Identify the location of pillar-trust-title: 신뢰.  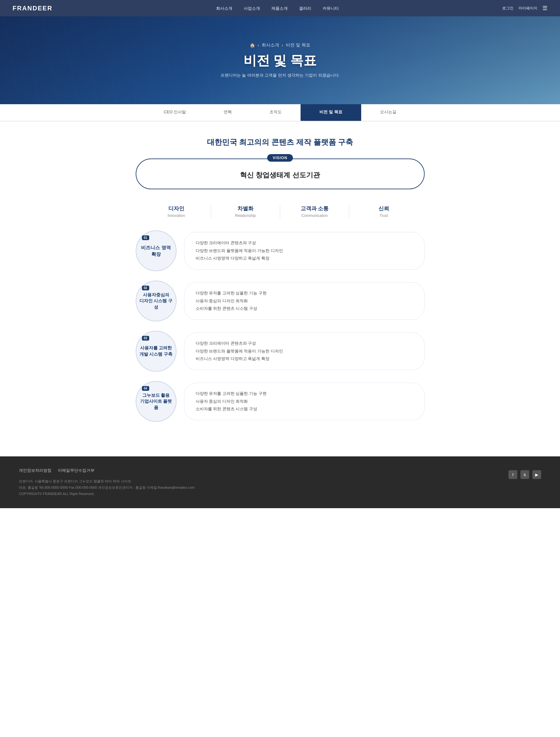
(384, 209).